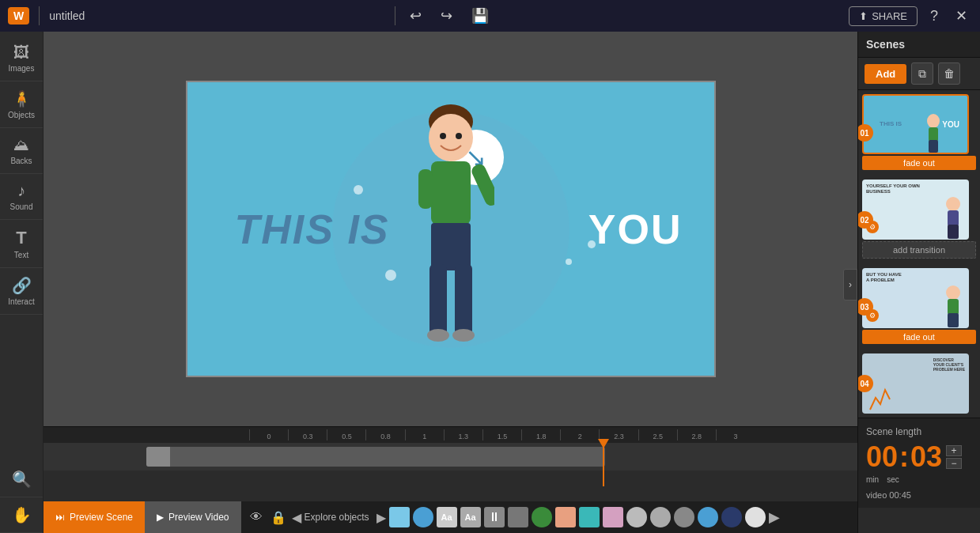 This screenshot has height=533, width=980. Describe the element at coordinates (217, 16) in the screenshot. I see `document-title: untitled` at that location.